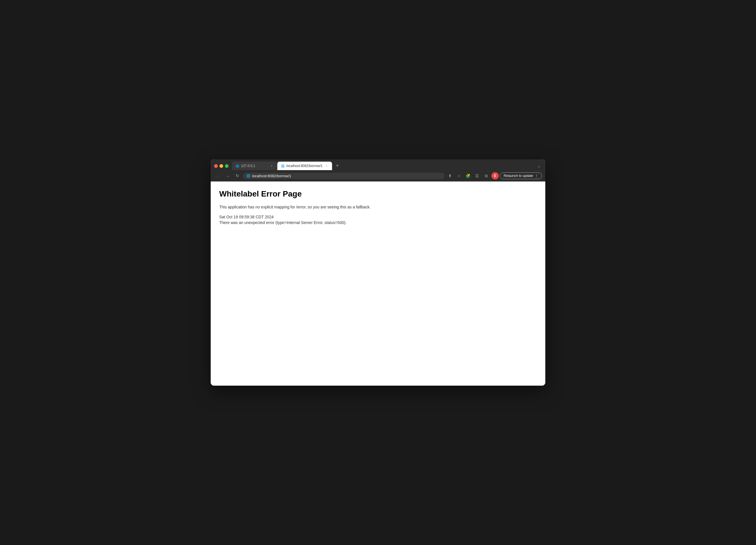 Image resolution: width=756 pixels, height=545 pixels. What do you see at coordinates (378, 217) in the screenshot?
I see `error-timestamp: Sat Oct 19 09:59:38 CDT 2024` at bounding box center [378, 217].